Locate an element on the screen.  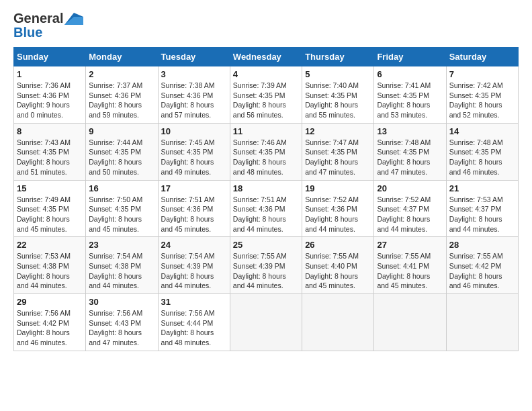
logo-blue: Blue is located at coordinates (28, 32).